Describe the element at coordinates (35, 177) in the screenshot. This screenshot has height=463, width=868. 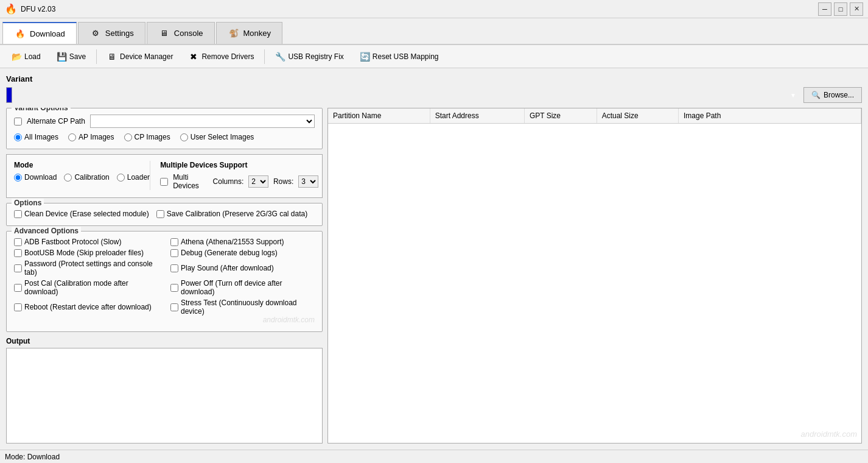
I see `download-mode-option: Download` at that location.